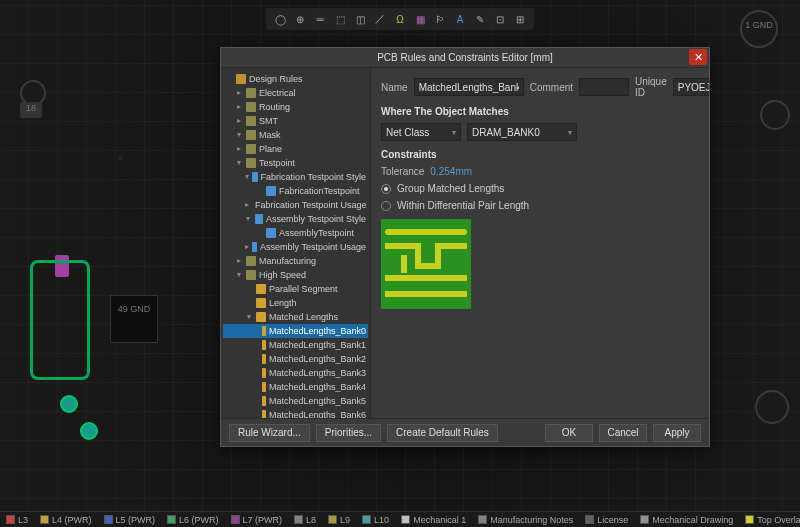 The height and width of the screenshot is (527, 800). Describe the element at coordinates (500, 19) in the screenshot. I see `tool-box1-icon: ⊡` at that location.